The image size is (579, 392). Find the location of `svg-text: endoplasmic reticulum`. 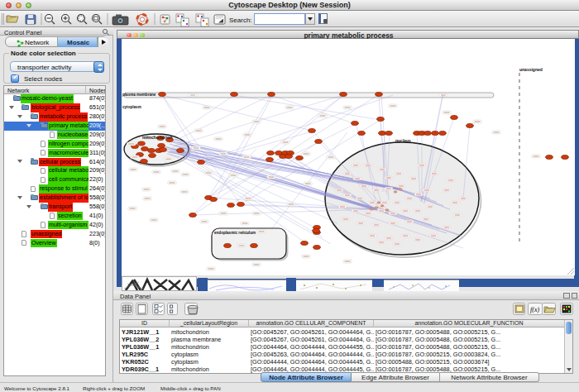

svg-text: endoplasmic reticulum is located at coordinates (235, 233).